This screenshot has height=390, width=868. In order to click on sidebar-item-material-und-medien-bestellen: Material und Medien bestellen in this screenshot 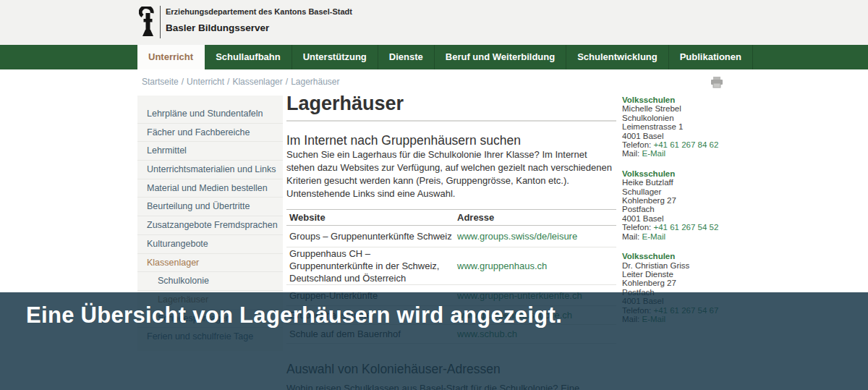, I will do `click(210, 189)`.